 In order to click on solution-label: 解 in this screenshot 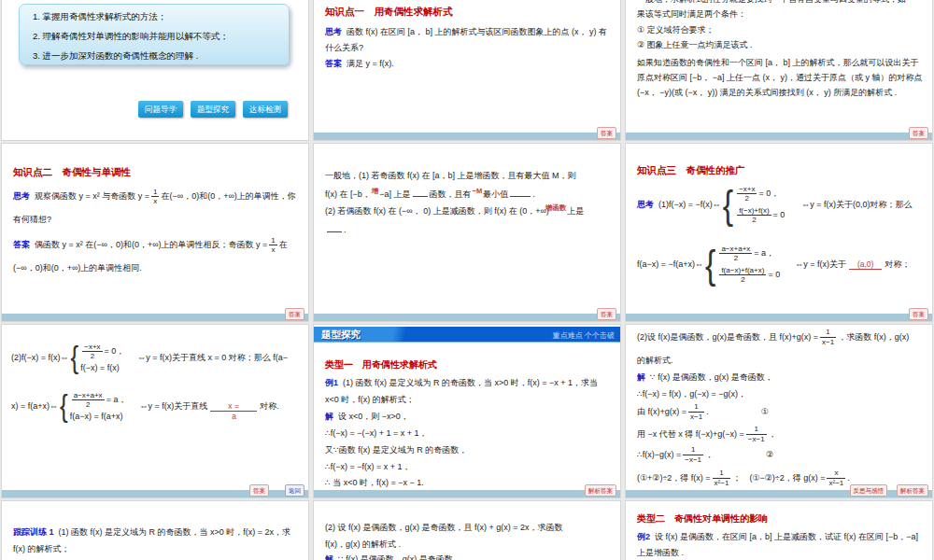, I will do `click(329, 557)`.